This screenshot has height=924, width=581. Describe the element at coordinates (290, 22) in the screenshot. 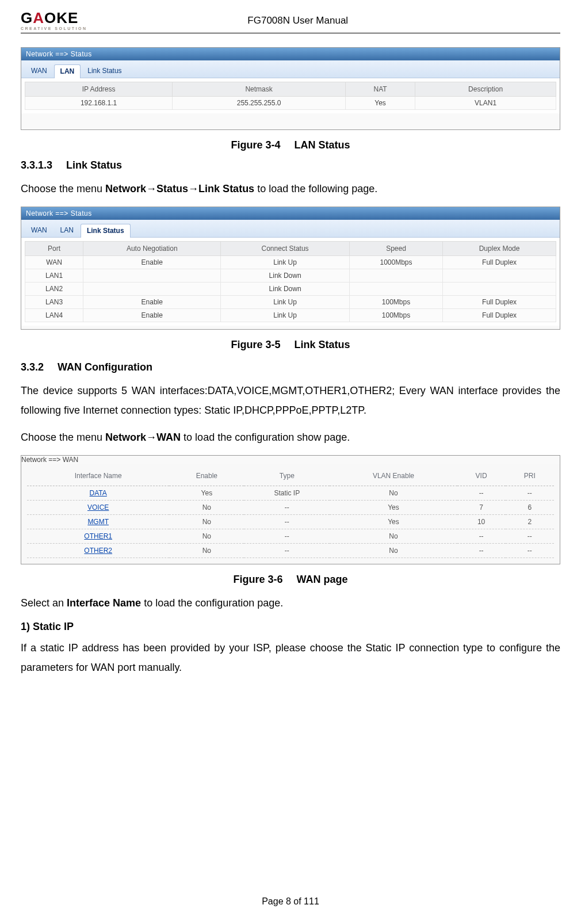

I see `doc-header: GAOKE CREATIVE SOLUTION FG7008N User Man…` at that location.